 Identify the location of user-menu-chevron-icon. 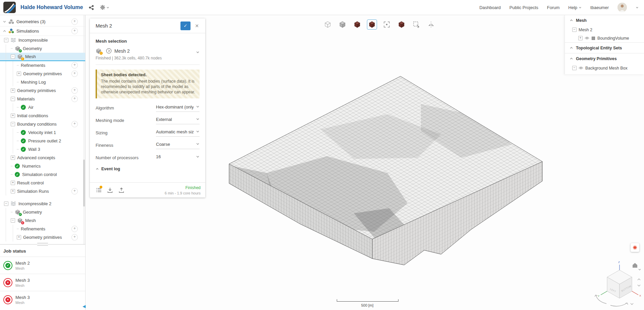
(637, 7).